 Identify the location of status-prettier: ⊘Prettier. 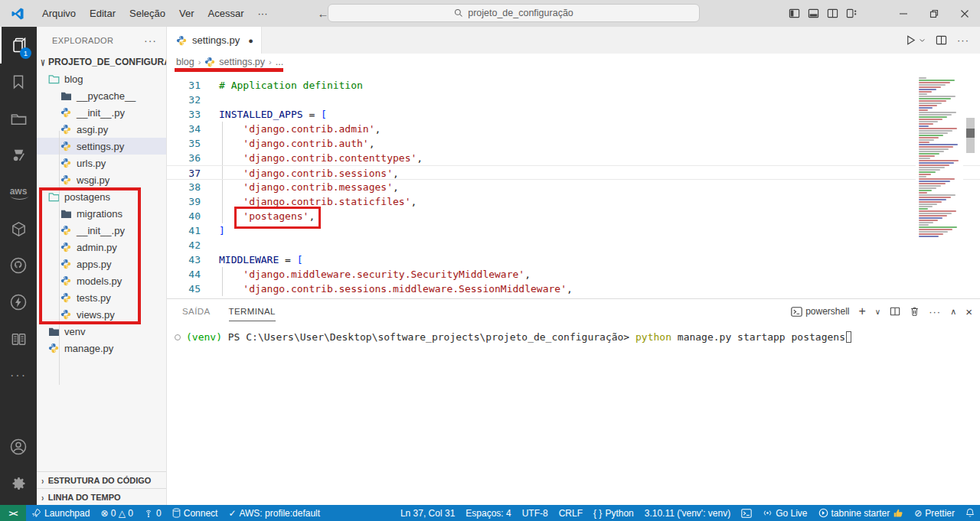
(934, 513).